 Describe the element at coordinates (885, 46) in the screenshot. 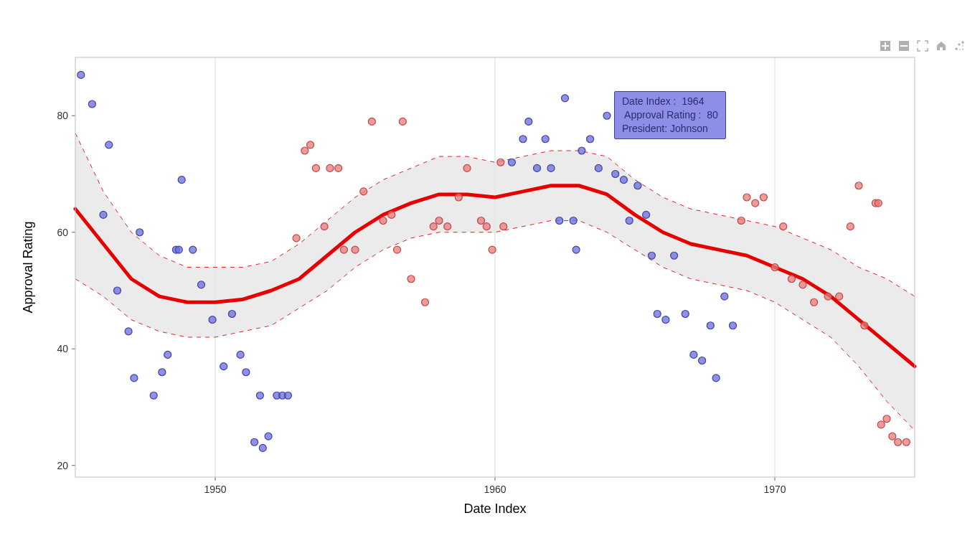

I see `zoom-in-button` at that location.